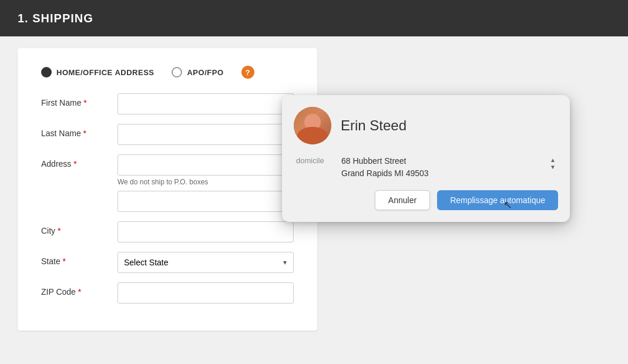  I want to click on zip-input, so click(206, 293).